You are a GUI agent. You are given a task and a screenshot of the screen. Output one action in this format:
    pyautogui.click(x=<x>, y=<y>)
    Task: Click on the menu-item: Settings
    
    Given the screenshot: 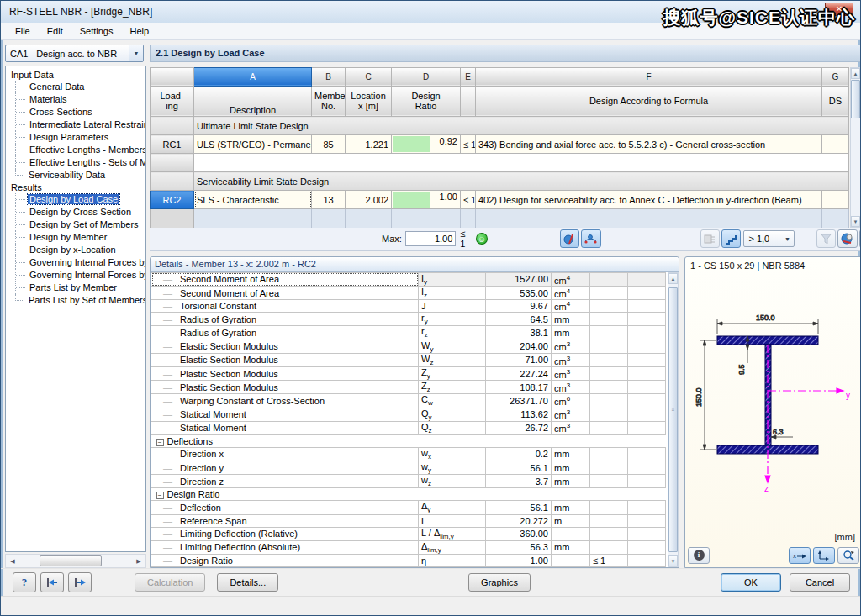 What is the action you would take?
    pyautogui.click(x=97, y=31)
    